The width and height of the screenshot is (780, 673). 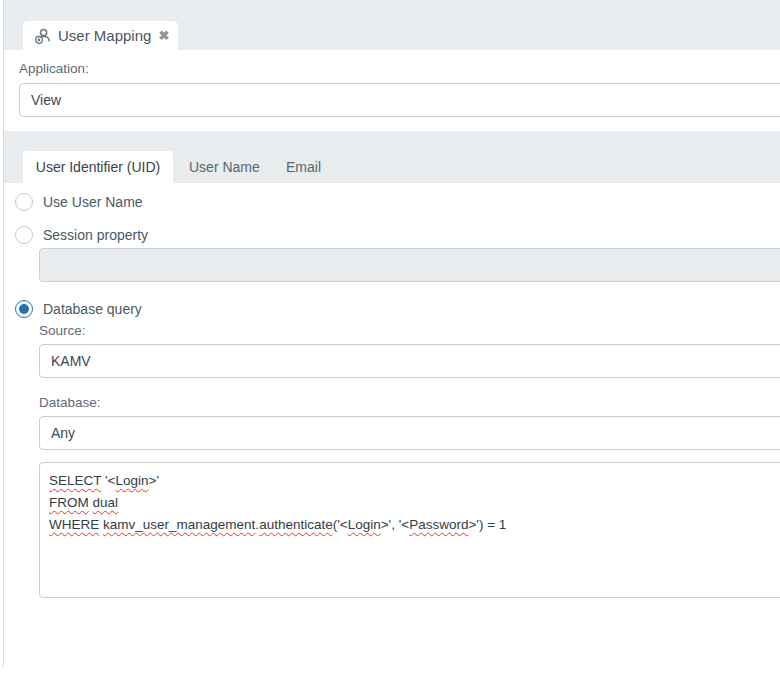 What do you see at coordinates (100, 36) in the screenshot?
I see `tab-user-mapping: User Mapping ✖` at bounding box center [100, 36].